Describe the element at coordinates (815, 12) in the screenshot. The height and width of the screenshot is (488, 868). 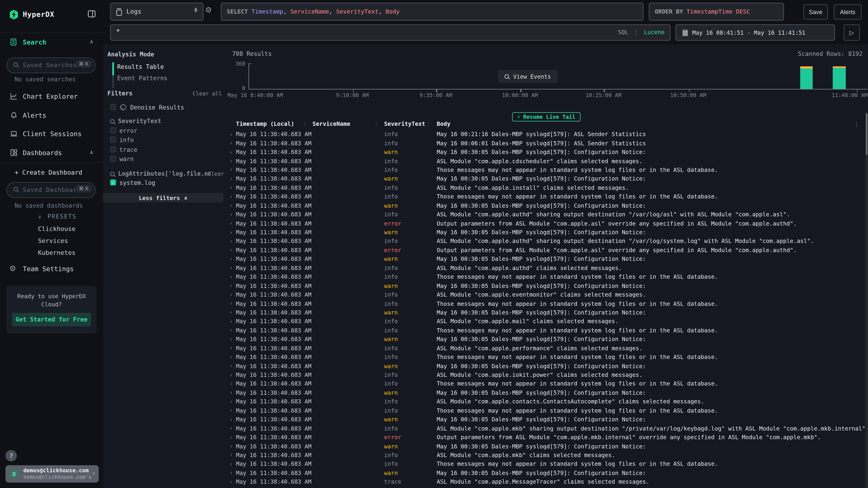
I see `save-button: Save` at that location.